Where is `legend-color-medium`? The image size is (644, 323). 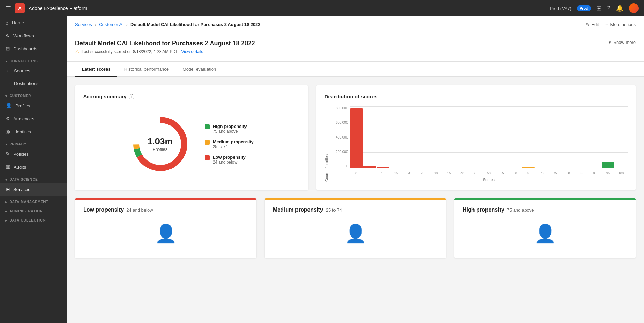
legend-color-medium is located at coordinates (207, 142).